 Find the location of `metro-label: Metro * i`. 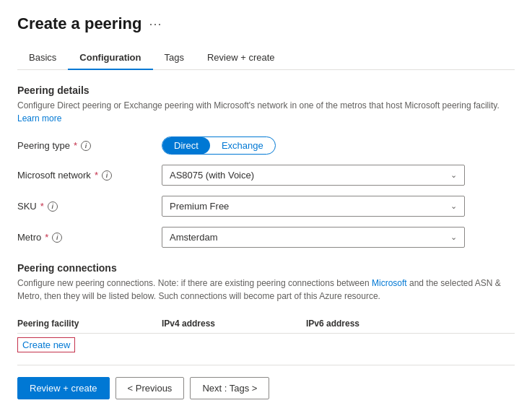

metro-label: Metro * i is located at coordinates (90, 237).